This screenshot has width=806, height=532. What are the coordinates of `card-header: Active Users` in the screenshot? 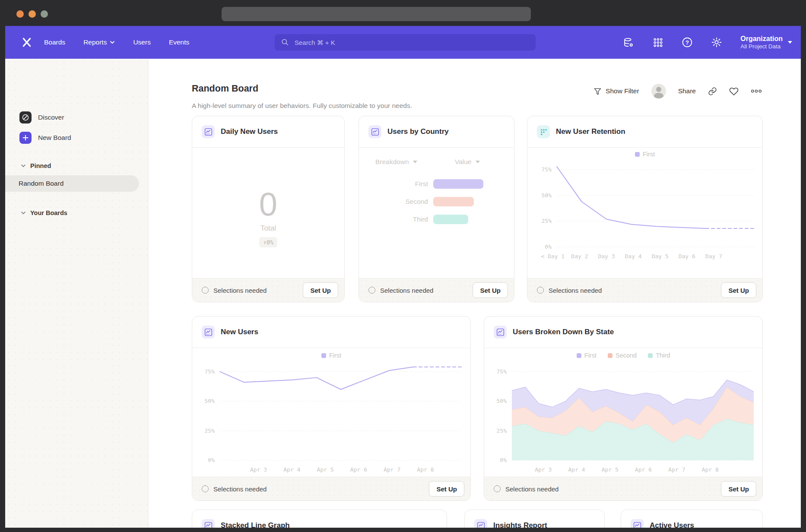 It's located at (692, 519).